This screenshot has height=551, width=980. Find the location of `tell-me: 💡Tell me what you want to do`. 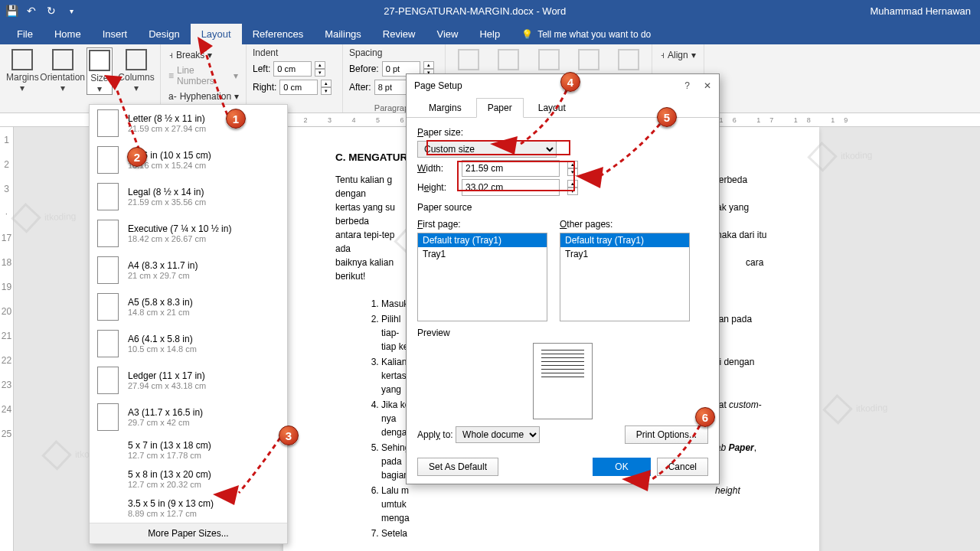

tell-me: 💡Tell me what you want to do is located at coordinates (586, 34).